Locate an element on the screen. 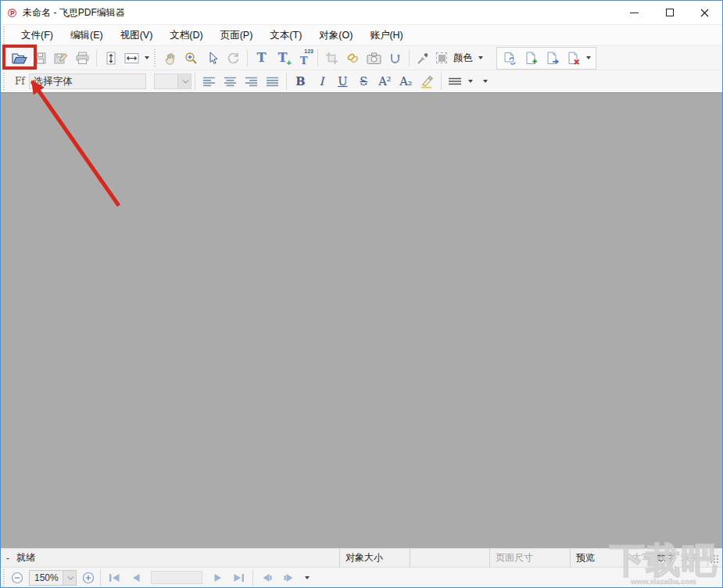 The width and height of the screenshot is (723, 588). zoom-out-button is located at coordinates (17, 578).